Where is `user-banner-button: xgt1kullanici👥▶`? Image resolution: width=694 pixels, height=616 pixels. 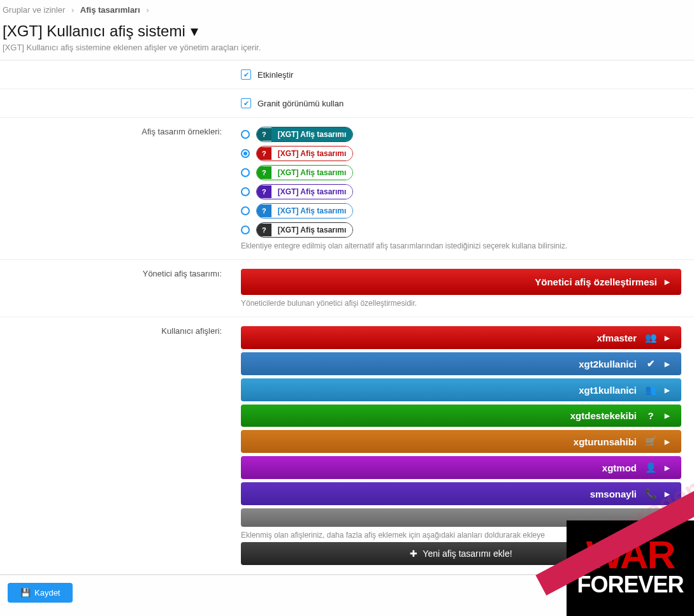 user-banner-button: xgt1kullanici👥▶ is located at coordinates (461, 390).